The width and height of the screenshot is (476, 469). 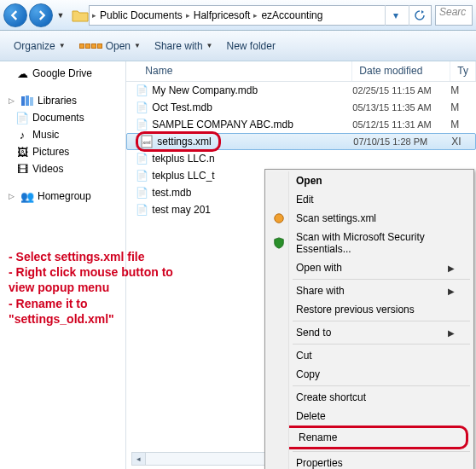 I want to click on file-name: test may 201, so click(x=181, y=210).